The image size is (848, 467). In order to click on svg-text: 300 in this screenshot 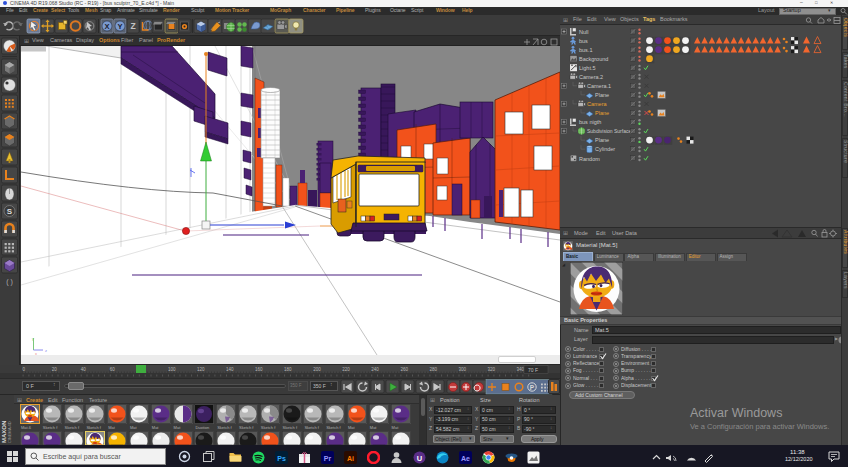, I will do `click(463, 370)`.